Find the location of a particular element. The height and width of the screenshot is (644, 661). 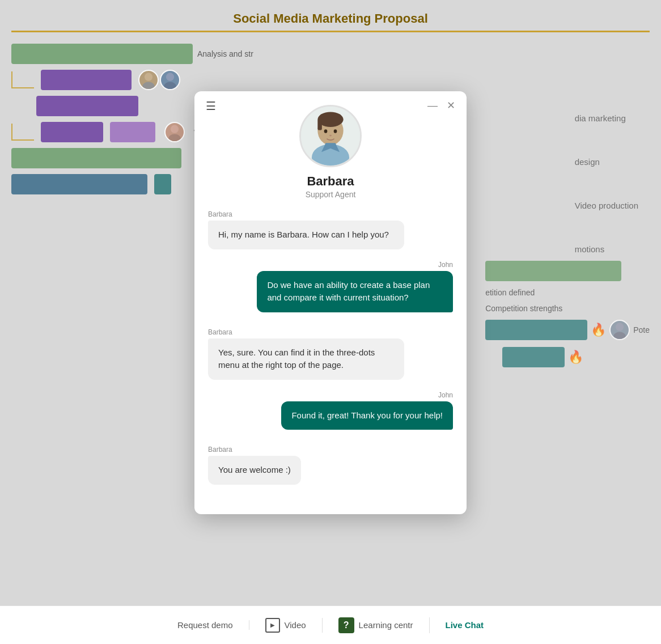

learning-label: Learning centr is located at coordinates (386, 625).